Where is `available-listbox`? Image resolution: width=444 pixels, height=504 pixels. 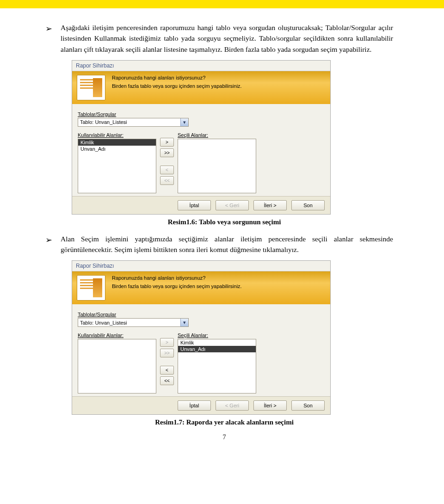
available-listbox is located at coordinates (117, 366).